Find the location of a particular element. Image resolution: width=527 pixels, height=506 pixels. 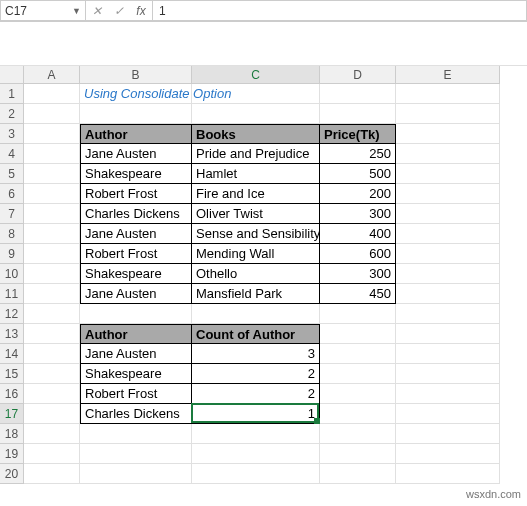

page-title: Using Consolidate Option is located at coordinates (136, 94).